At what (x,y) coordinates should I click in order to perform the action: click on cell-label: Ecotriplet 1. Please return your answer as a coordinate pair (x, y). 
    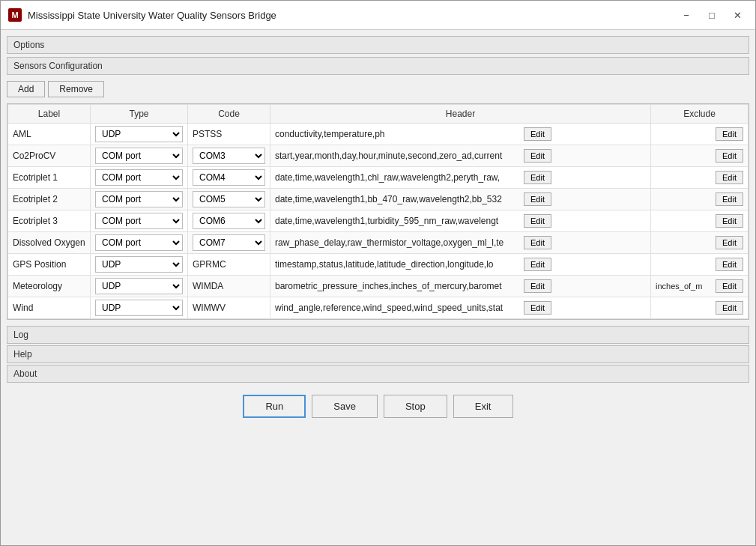
    Looking at the image, I should click on (49, 178).